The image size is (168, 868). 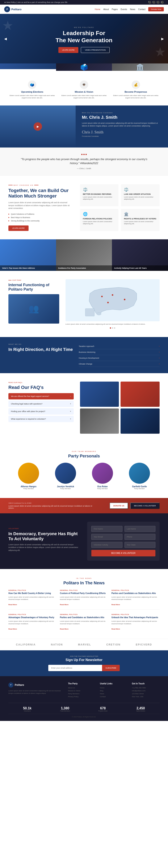 What do you see at coordinates (71, 404) in the screenshot?
I see `faq-arrow-2: +` at bounding box center [71, 404].